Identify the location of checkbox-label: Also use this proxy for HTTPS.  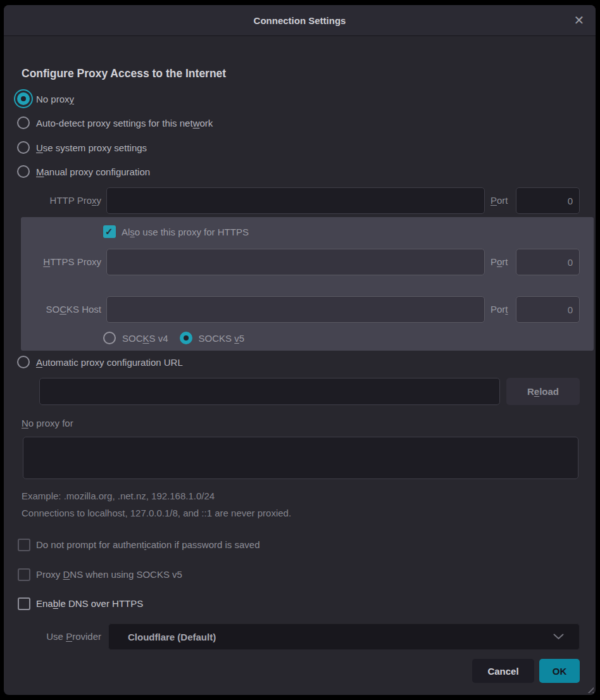
(185, 232).